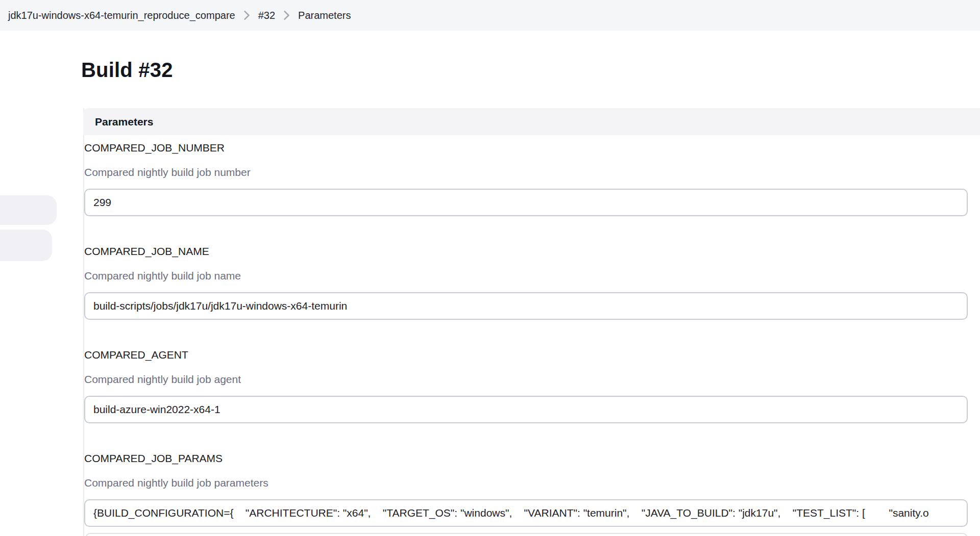  Describe the element at coordinates (532, 490) in the screenshot. I see `parameter-row: COMPARED_JOB_PARAMS Compared nightly bui…` at that location.